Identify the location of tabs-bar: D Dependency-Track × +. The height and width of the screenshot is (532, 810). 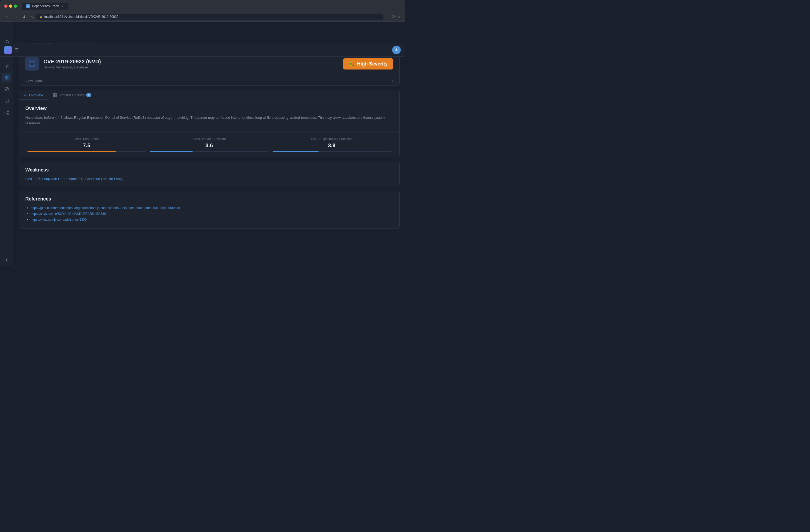
(212, 6).